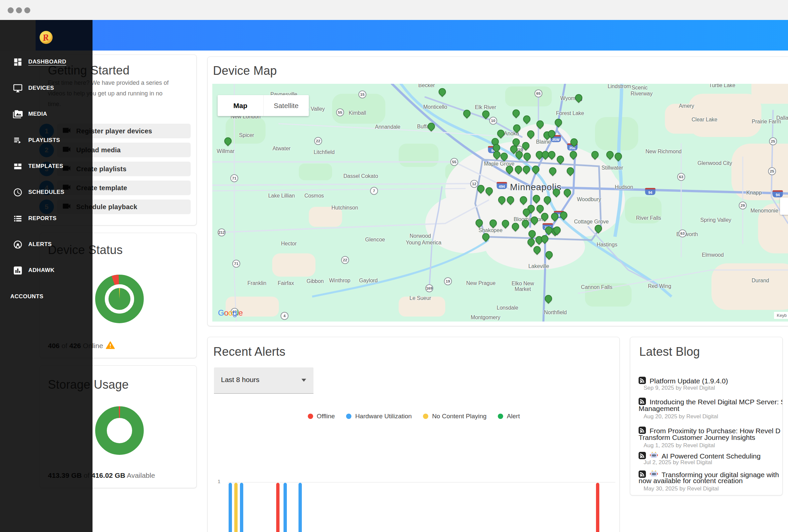 This screenshot has height=532, width=788. Describe the element at coordinates (711, 437) in the screenshot. I see `blog-title-line: Transform Customer Journey Insights` at that location.